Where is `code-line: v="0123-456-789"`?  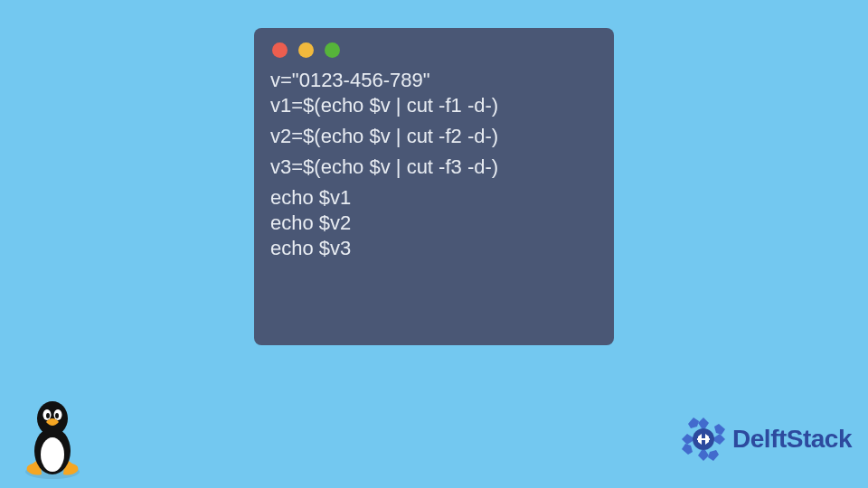 code-line: v="0123-456-789" is located at coordinates (434, 80).